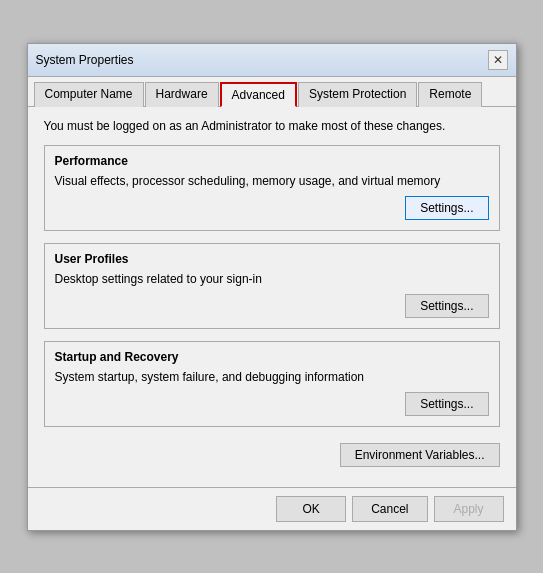 The width and height of the screenshot is (543, 573). Describe the element at coordinates (272, 60) in the screenshot. I see `title-bar: System Properties ✕` at that location.